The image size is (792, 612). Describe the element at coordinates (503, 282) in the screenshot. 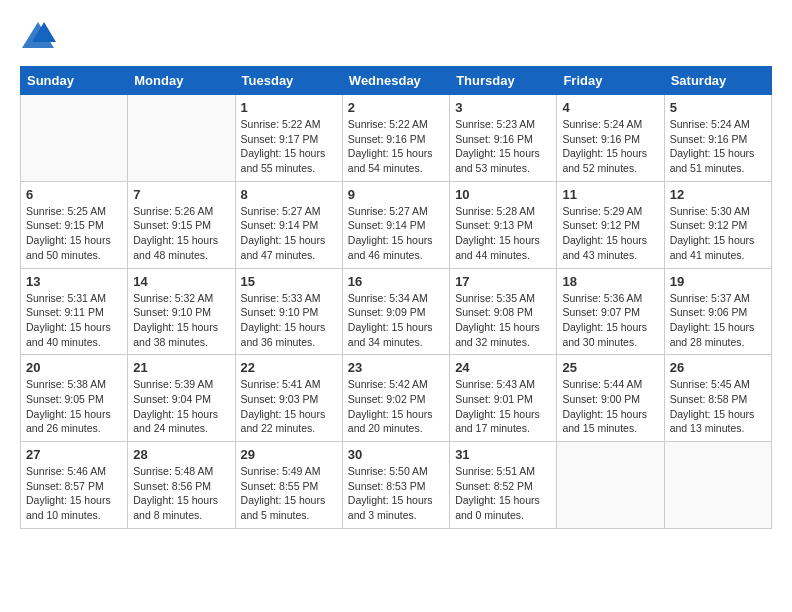

I see `day-number: 17` at that location.